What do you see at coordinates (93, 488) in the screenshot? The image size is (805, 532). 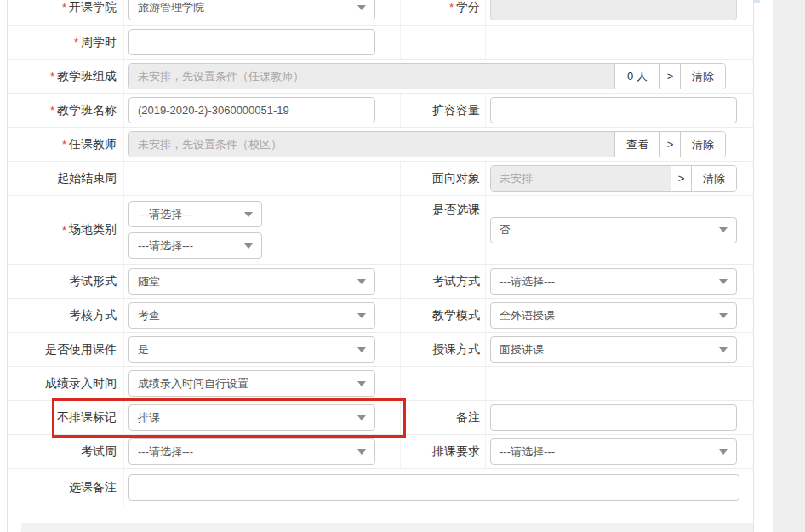 I see `course-selection-remarks-label: 选课备注` at bounding box center [93, 488].